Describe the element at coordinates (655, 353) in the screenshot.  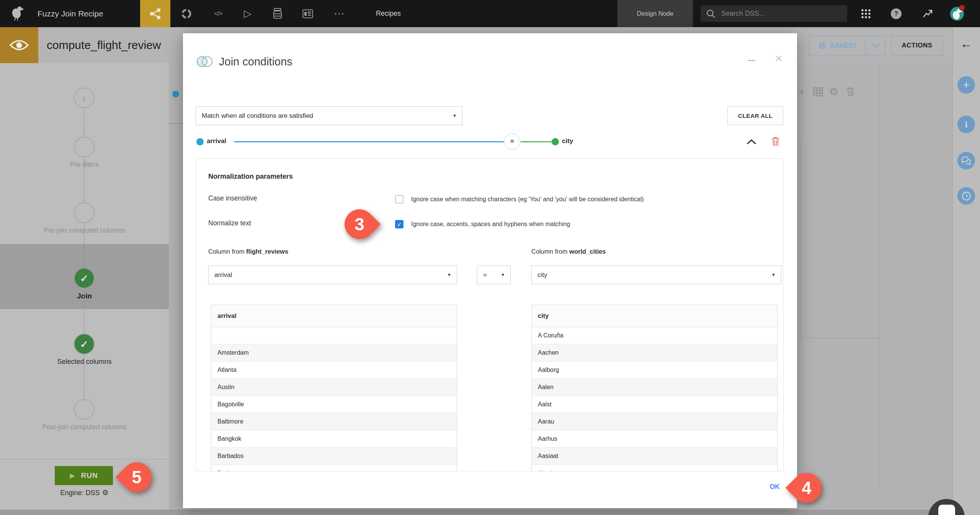
I see `table-row: Aachen` at that location.